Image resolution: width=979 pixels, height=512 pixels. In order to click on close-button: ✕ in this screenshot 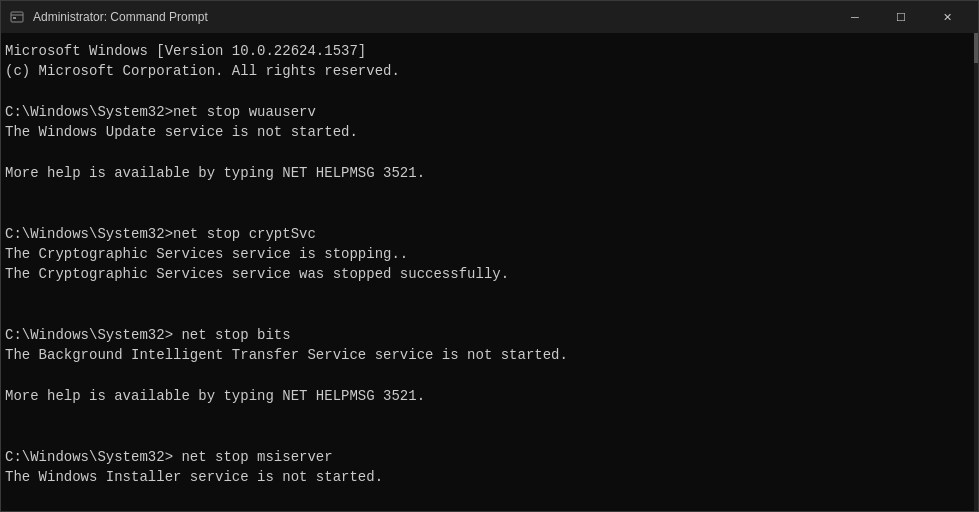, I will do `click(947, 17)`.